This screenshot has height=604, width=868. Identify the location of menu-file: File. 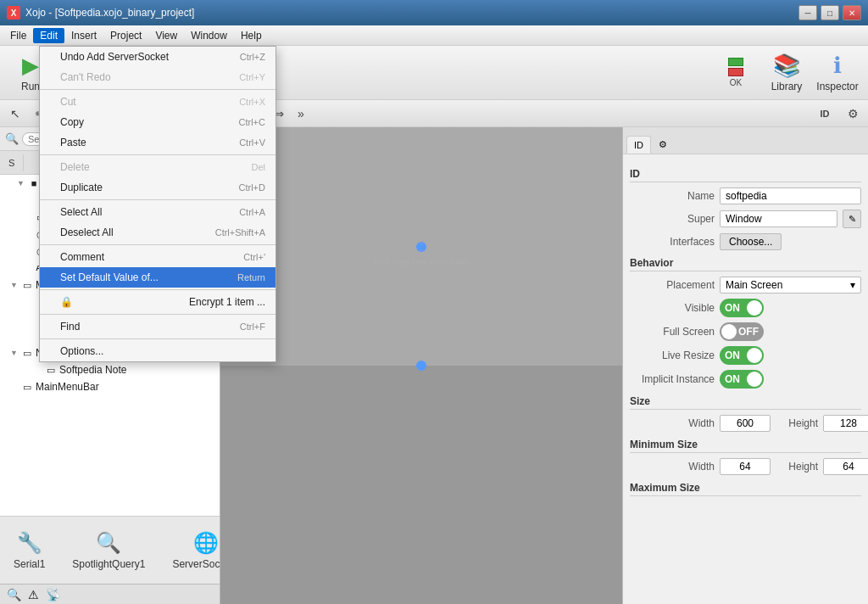
(19, 36).